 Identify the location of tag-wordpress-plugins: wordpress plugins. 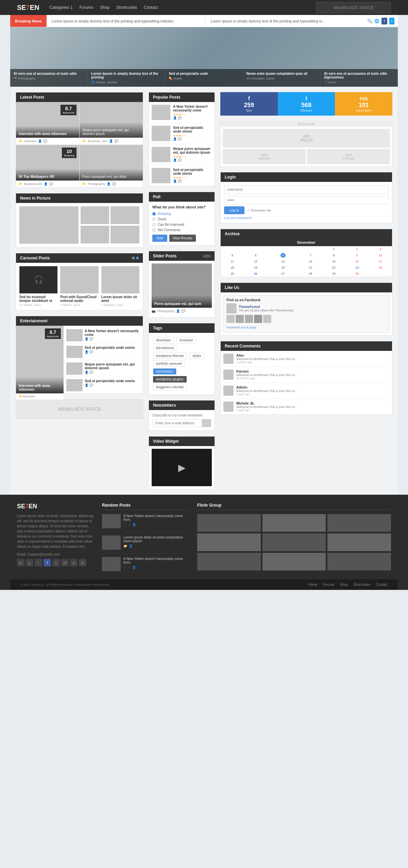
(170, 379).